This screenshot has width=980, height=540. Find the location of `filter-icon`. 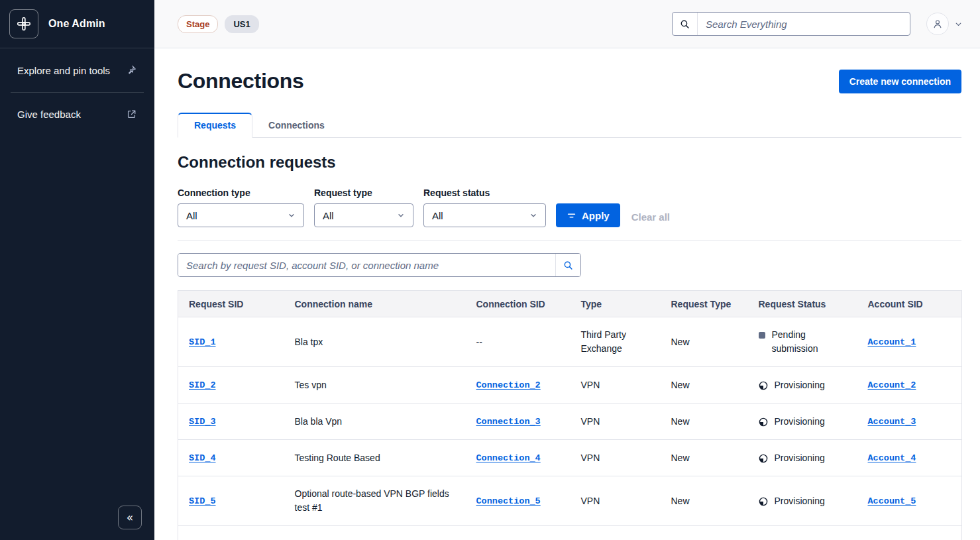

filter-icon is located at coordinates (571, 216).